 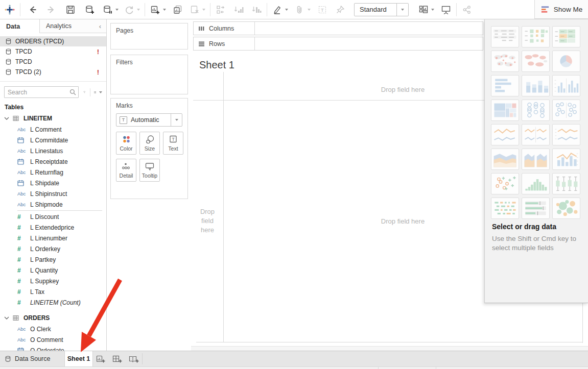 I want to click on field-item: #L Discount, so click(x=53, y=216).